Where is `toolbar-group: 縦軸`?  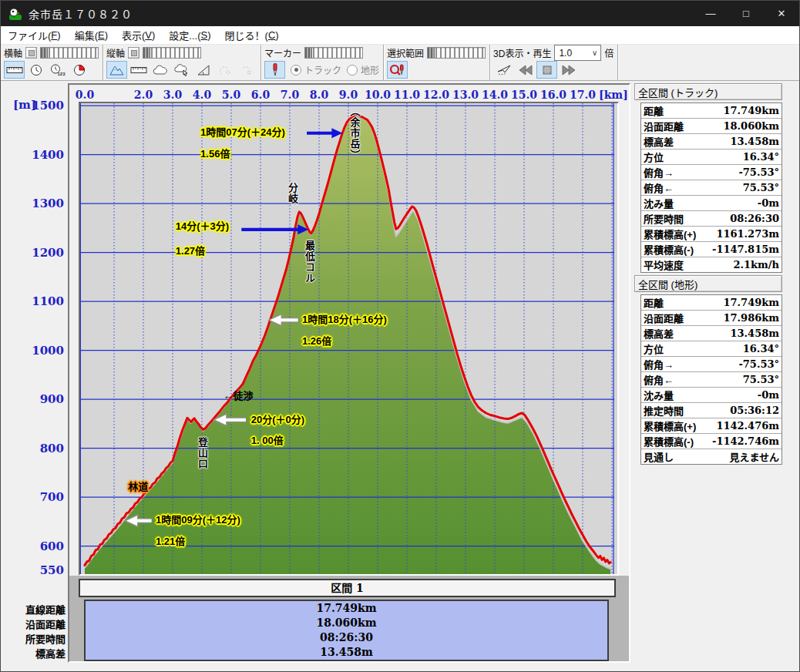 toolbar-group: 縦軸 is located at coordinates (182, 62).